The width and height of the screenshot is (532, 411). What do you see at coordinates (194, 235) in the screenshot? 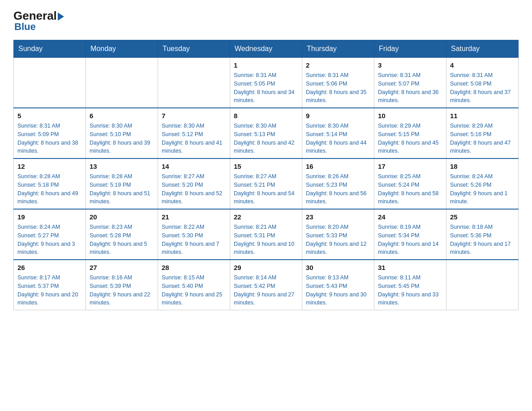
I see `calendar-cell: 21Sunrise: 8:22 AMSunset: 5:30 PMDayligh…` at bounding box center [194, 235].